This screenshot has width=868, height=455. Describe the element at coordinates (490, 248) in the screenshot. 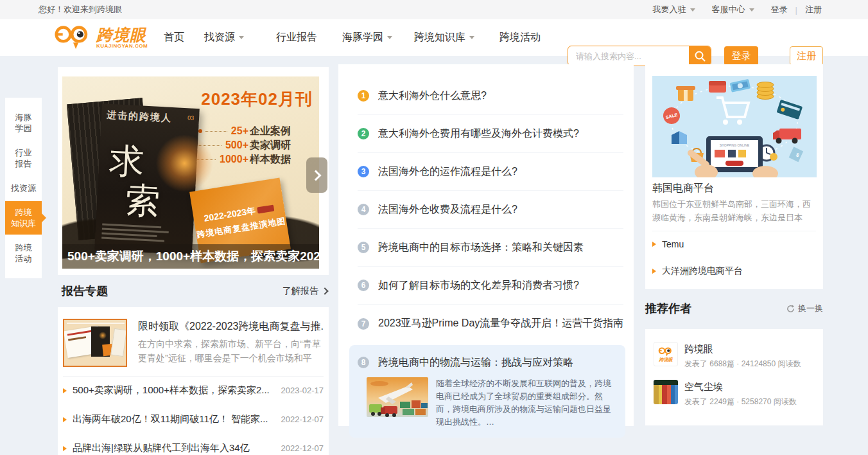

I see `qa-list-item: 5 跨境电商中的目标市场选择：策略和关键因素` at that location.